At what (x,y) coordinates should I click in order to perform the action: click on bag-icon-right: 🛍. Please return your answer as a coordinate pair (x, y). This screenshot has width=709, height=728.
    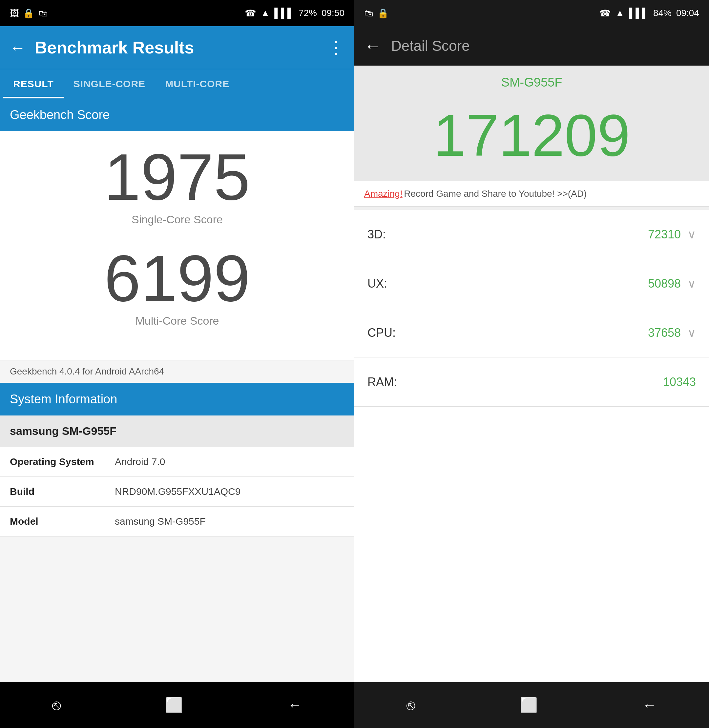
    Looking at the image, I should click on (369, 13).